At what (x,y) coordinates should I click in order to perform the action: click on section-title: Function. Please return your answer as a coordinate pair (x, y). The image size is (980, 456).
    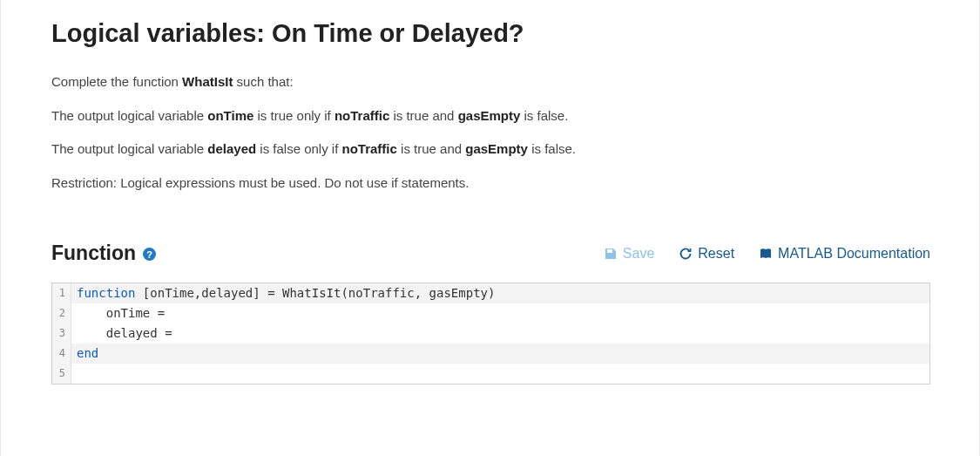
    Looking at the image, I should click on (94, 253).